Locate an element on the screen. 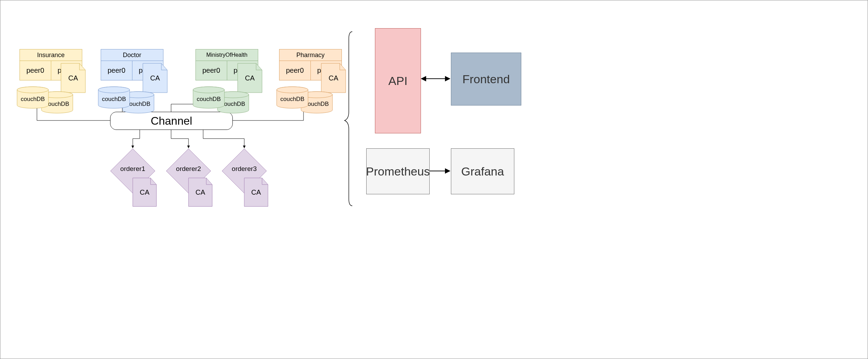 The height and width of the screenshot is (359, 868). orderer2-ca: CA is located at coordinates (200, 192).